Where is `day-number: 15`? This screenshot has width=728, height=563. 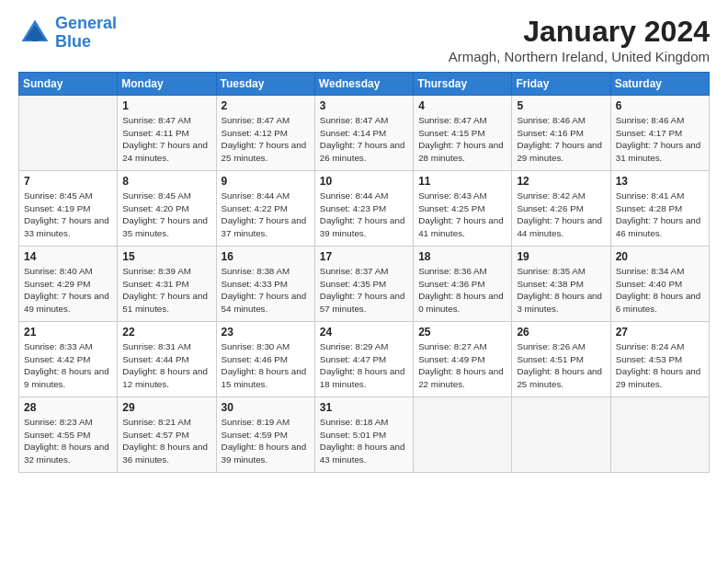 day-number: 15 is located at coordinates (166, 257).